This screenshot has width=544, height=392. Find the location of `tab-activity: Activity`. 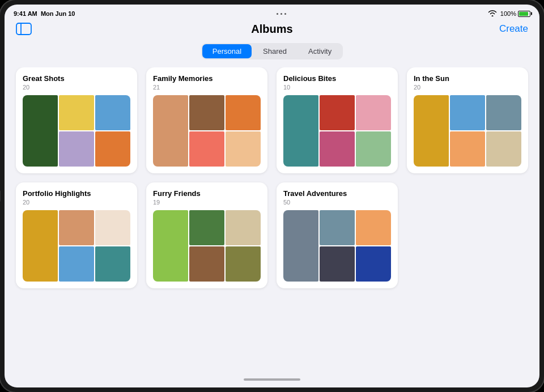

tab-activity: Activity is located at coordinates (320, 51).